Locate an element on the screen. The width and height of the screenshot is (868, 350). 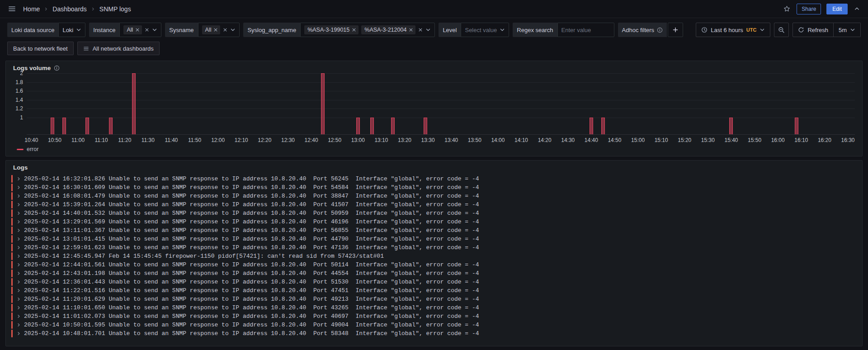
x-axis-label: 15:00 is located at coordinates (638, 140).